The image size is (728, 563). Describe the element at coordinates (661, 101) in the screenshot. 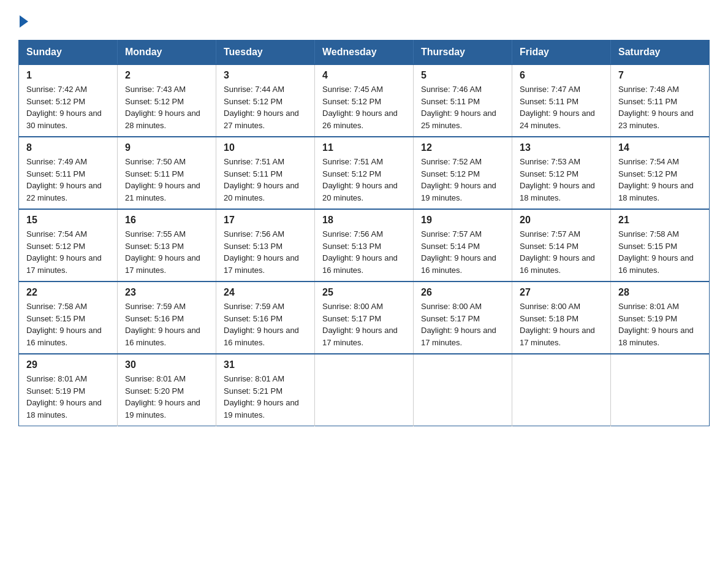

I see `calendar-cell: 7 Sunrise: 7:48 AM Sunset: 5:11 PM Dayli…` at that location.